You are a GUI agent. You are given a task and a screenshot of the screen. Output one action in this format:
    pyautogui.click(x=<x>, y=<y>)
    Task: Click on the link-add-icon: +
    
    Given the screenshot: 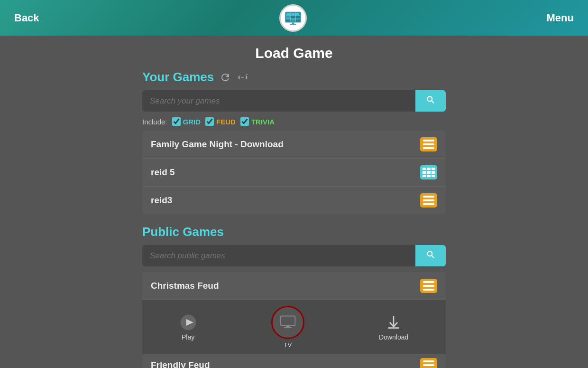 What is the action you would take?
    pyautogui.click(x=243, y=77)
    